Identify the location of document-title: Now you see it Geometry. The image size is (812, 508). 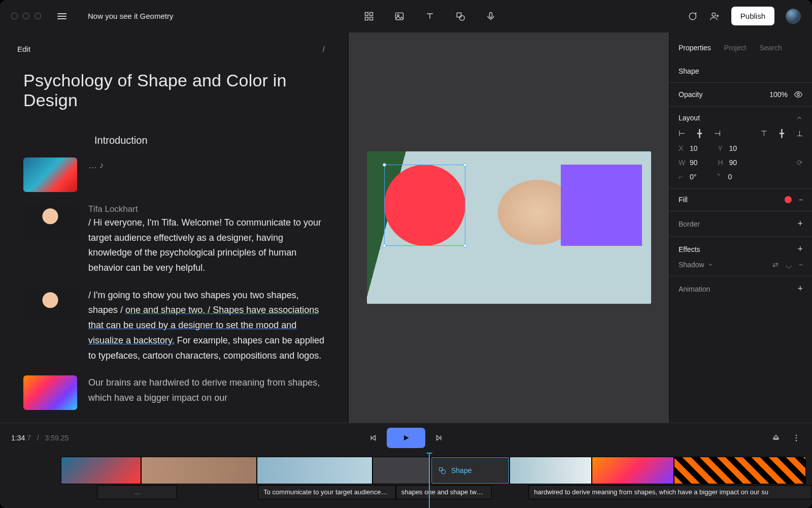
(130, 16).